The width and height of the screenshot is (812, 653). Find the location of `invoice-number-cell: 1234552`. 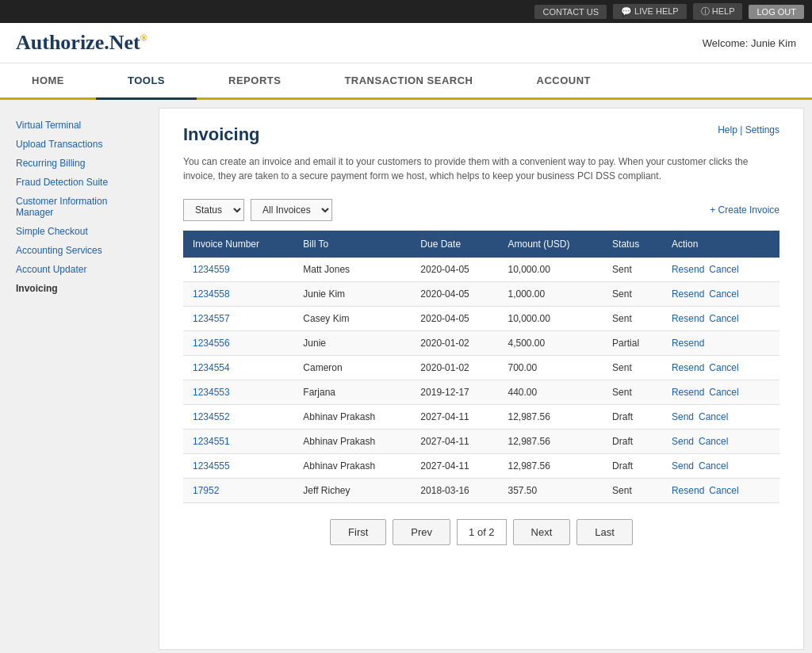

invoice-number-cell: 1234552 is located at coordinates (238, 417).